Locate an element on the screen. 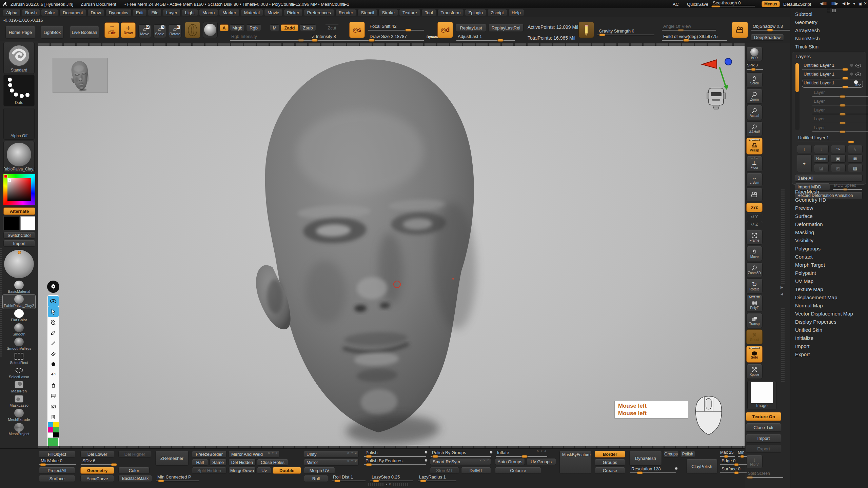 The width and height of the screenshot is (868, 488). layer-up-button: ↑ is located at coordinates (804, 149).